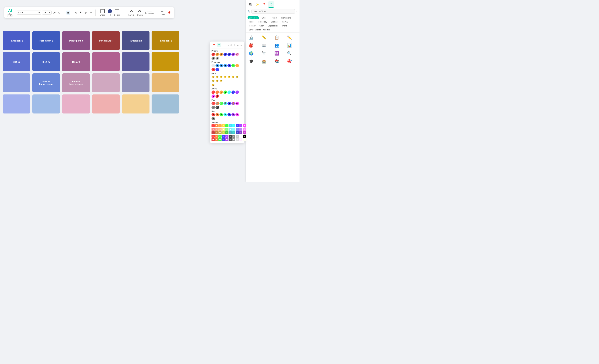 This screenshot has height=364, width=599. Describe the element at coordinates (213, 58) in the screenshot. I see `priority-icon-8: ⑧` at that location.